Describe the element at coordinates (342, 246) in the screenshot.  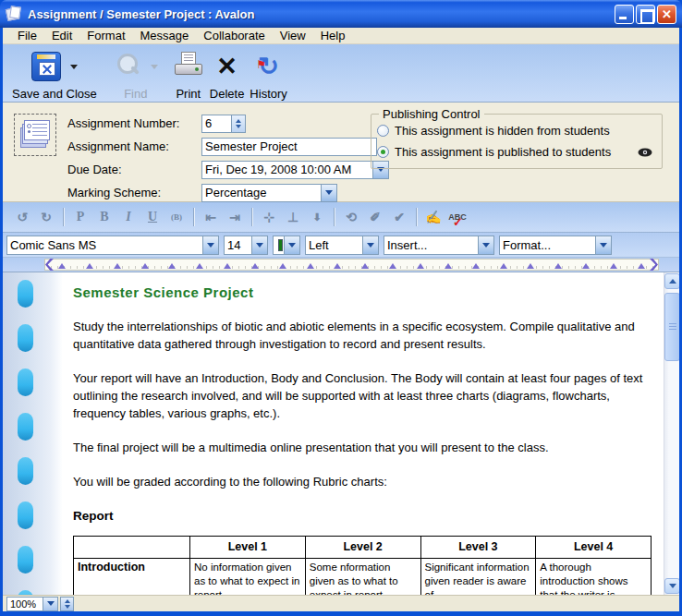
I see `alignment-select: Left` at that location.